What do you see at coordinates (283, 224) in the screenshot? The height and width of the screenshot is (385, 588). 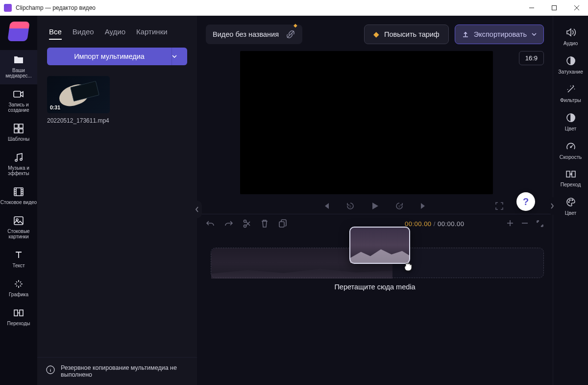 I see `duplicate-button` at bounding box center [283, 224].